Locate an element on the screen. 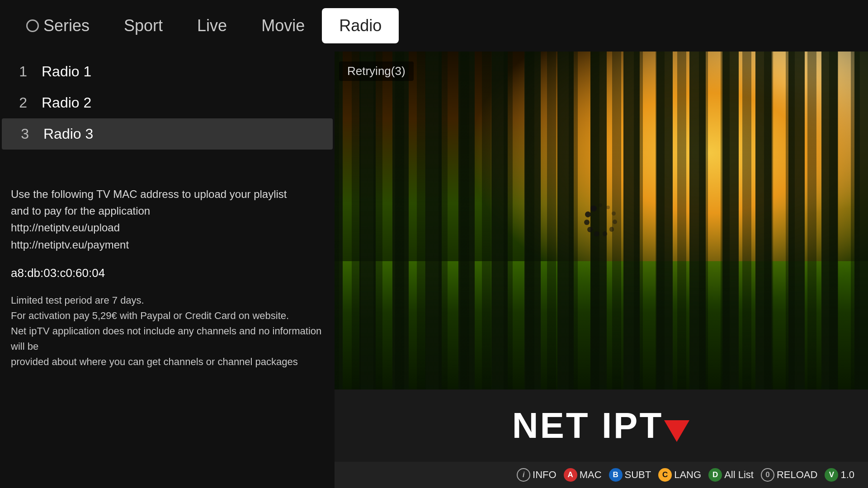 This screenshot has width=868, height=488. subt-button: B SUBT is located at coordinates (630, 475).